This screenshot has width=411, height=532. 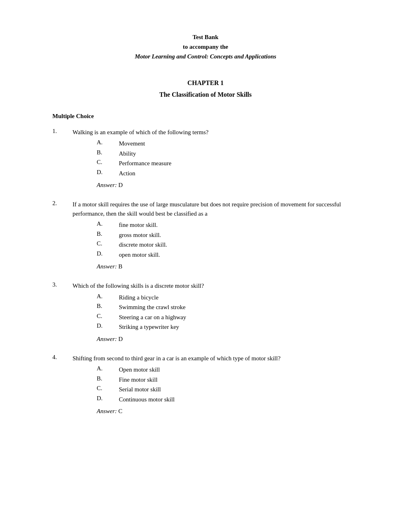 I want to click on option-1a: A. Movement, so click(x=228, y=143).